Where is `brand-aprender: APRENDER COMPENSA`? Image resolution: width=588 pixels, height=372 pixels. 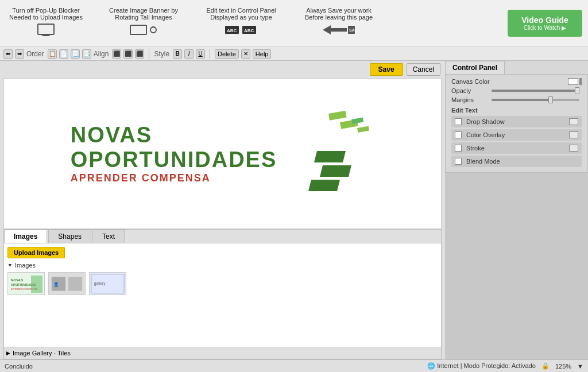
brand-aprender: APRENDER COMPENSA is located at coordinates (174, 178).